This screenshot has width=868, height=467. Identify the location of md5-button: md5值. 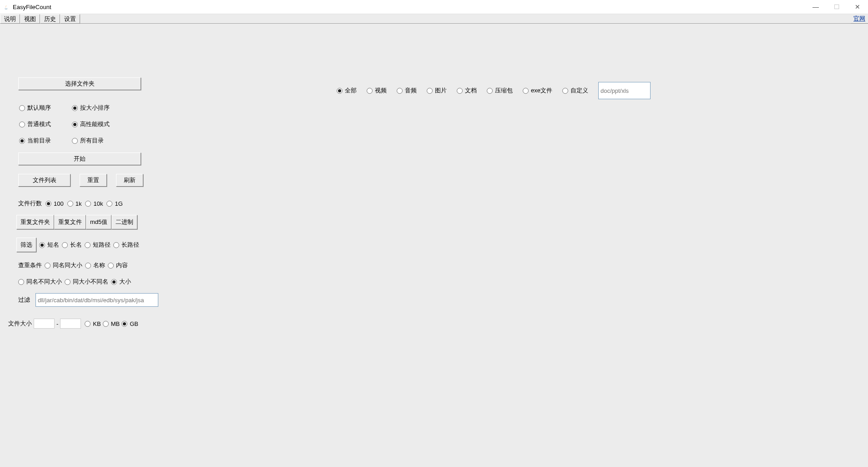
(99, 222).